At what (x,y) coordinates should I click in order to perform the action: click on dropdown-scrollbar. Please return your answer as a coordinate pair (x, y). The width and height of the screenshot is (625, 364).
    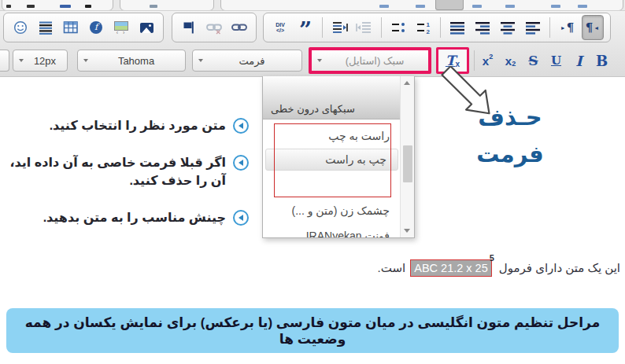
    Looking at the image, I should click on (407, 157).